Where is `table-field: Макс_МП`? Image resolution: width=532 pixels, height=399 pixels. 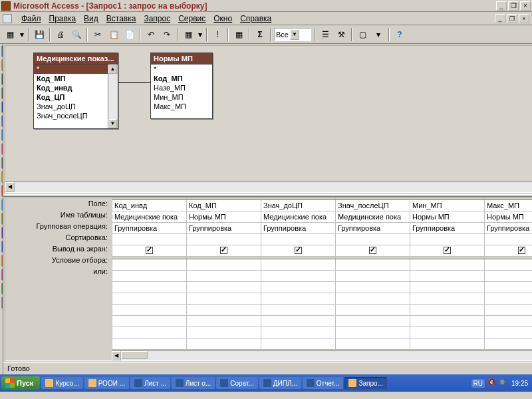
table-field: Макс_МП is located at coordinates (182, 106).